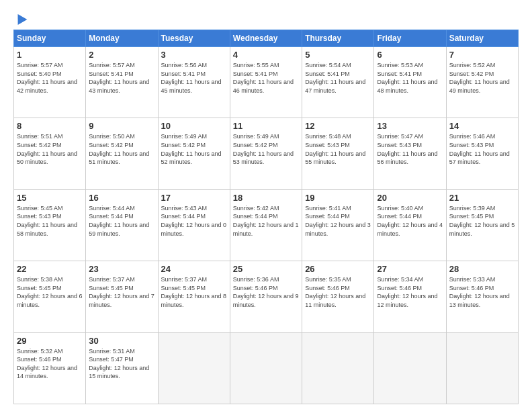  Describe the element at coordinates (266, 154) in the screenshot. I see `table-row: 11Sunrise: 5:49 AM Sunset: 5:42 PM Dayli…` at that location.